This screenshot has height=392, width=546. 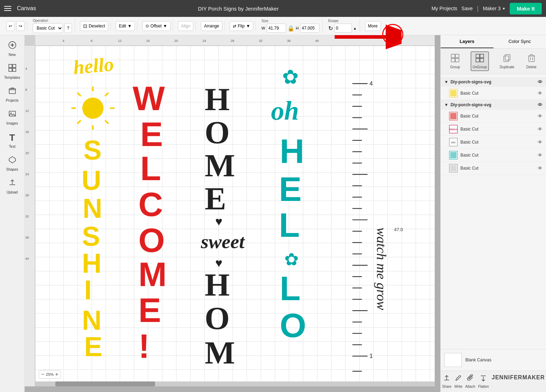 I want to click on blank-canvas-section: Blank Canvas, so click(x=493, y=360).